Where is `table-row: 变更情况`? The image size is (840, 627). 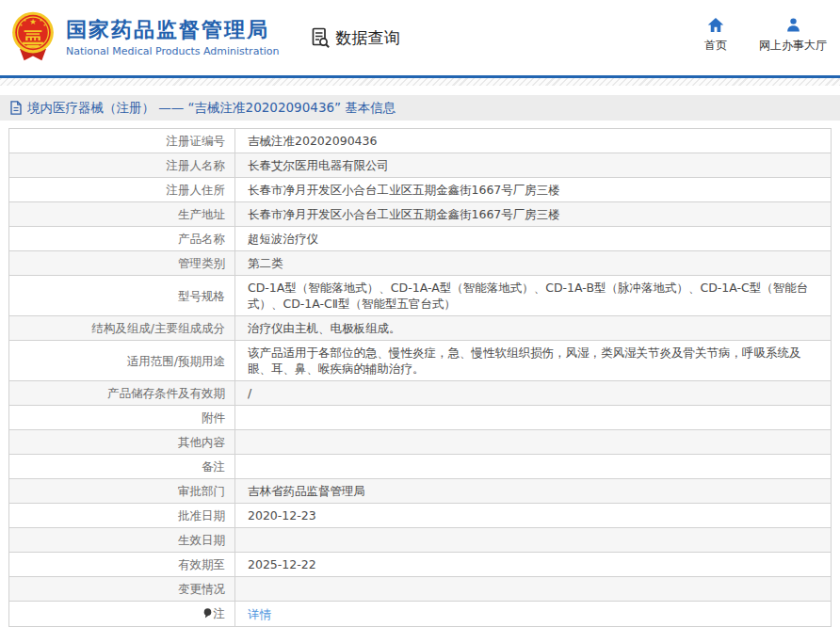
table-row: 变更情况 is located at coordinates (420, 589).